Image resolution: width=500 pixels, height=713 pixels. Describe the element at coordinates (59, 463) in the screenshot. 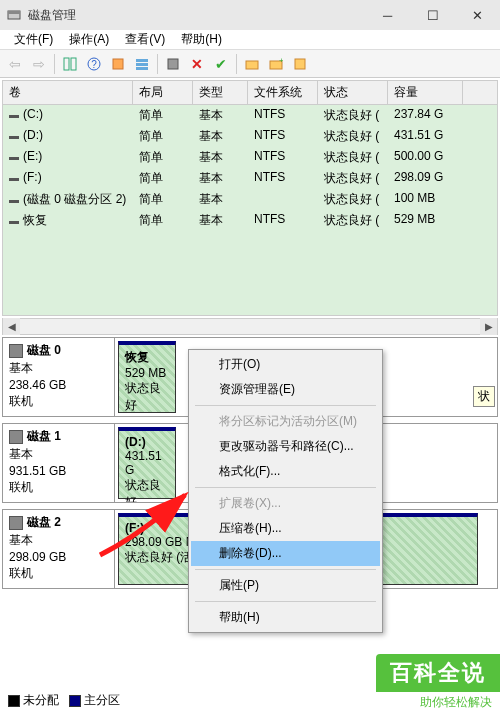

I see `disk-label: 磁盘 1基本931.51 GB联机` at that location.